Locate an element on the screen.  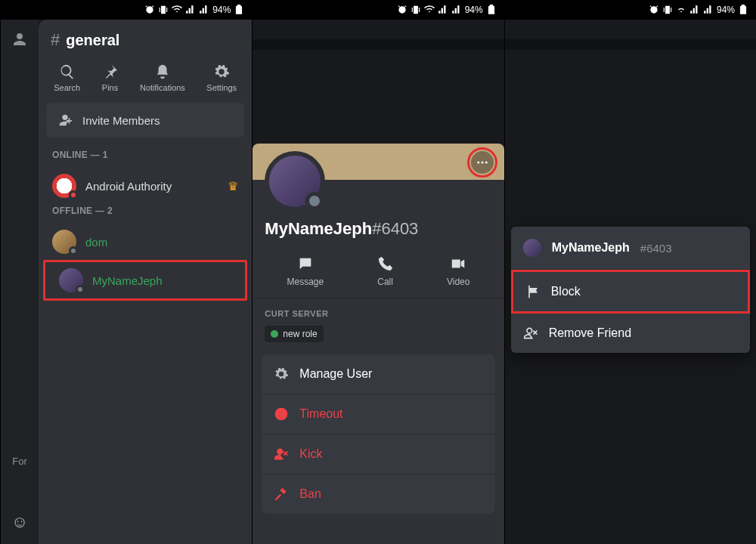
hammer-icon is located at coordinates (281, 494).